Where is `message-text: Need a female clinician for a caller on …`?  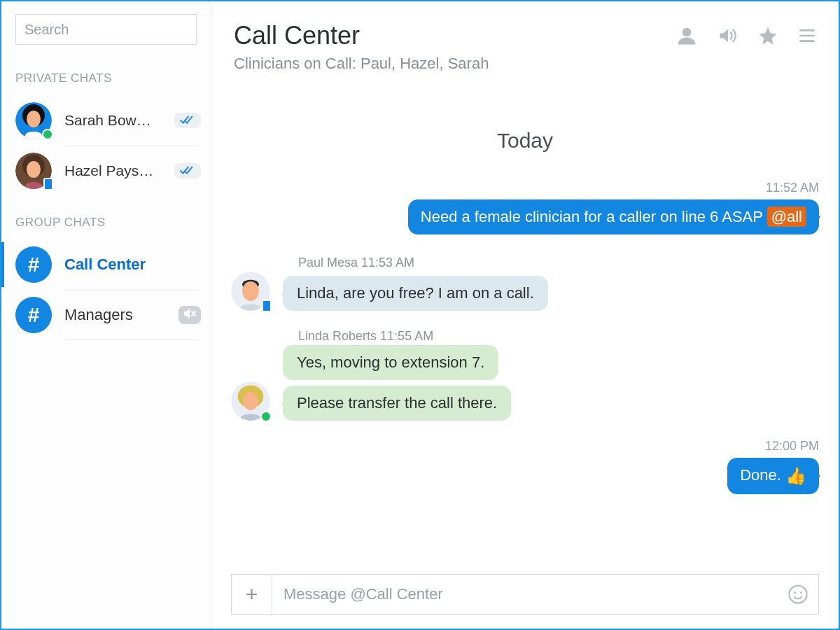
message-text: Need a female clinician for a caller on … is located at coordinates (594, 217).